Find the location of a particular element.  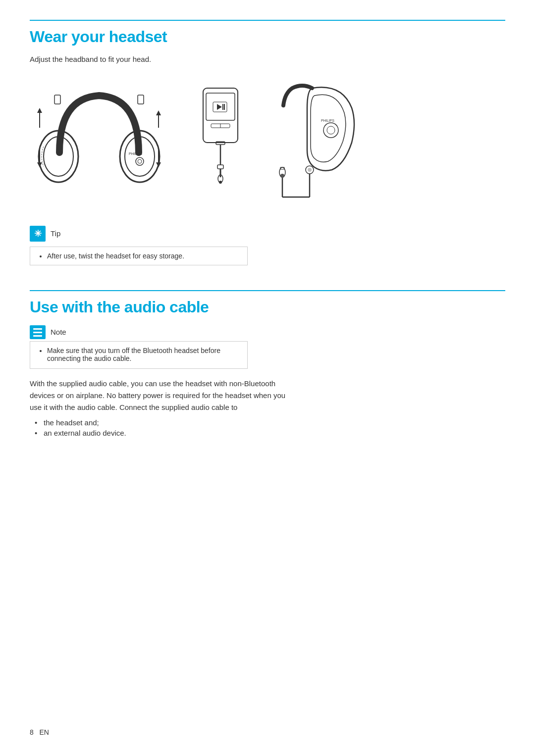

headset-main-illustration: PHILIPS is located at coordinates (99, 143).